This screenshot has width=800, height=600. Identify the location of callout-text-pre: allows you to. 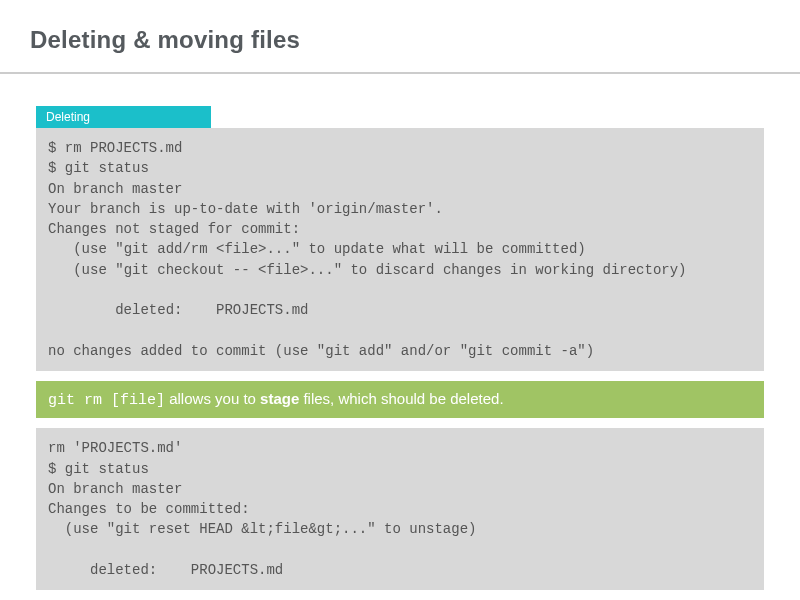
(212, 398).